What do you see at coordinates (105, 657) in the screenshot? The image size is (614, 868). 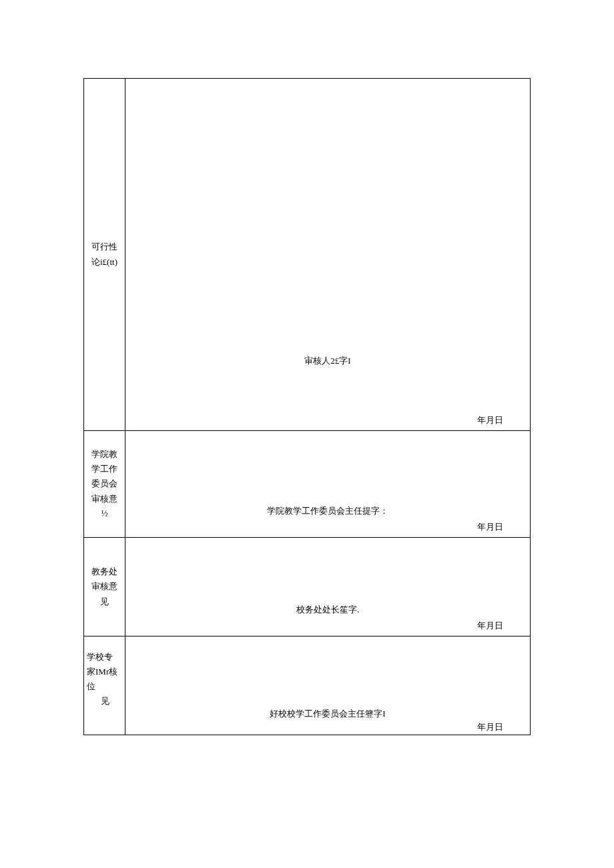 I see `label-line: 学校专` at bounding box center [105, 657].